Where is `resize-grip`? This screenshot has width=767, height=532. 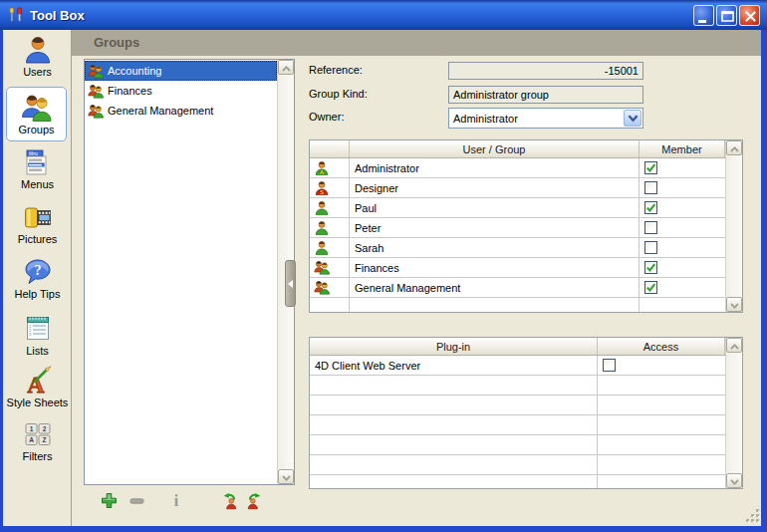
resize-grip is located at coordinates (753, 517).